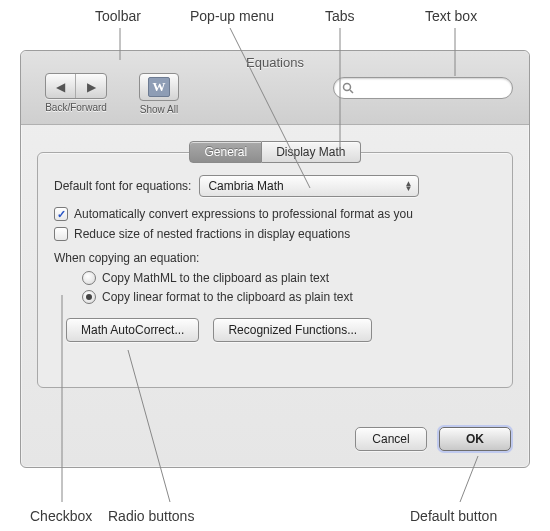 This screenshot has height=531, width=550. Describe the element at coordinates (275, 152) in the screenshot. I see `tab-bar: General Display Math` at that location.